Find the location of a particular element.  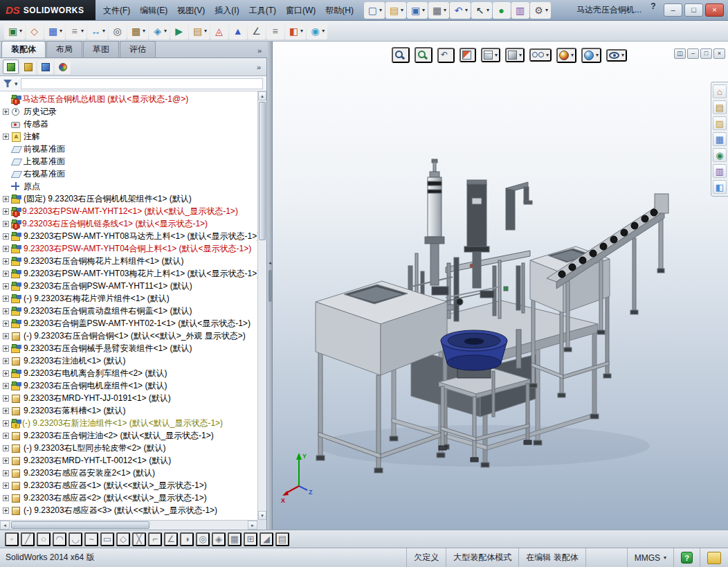

menu-item: 编辑(E) is located at coordinates (154, 10).